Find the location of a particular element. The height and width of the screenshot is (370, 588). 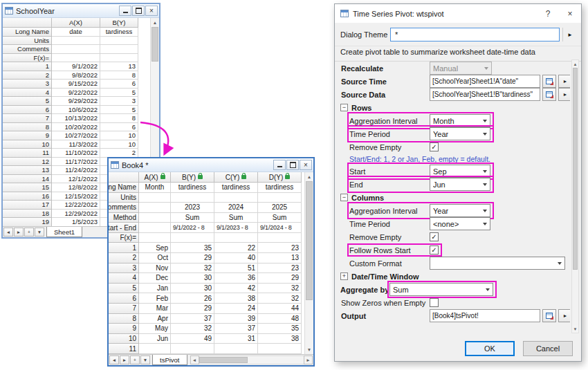

value-cell: 13 is located at coordinates (279, 259).